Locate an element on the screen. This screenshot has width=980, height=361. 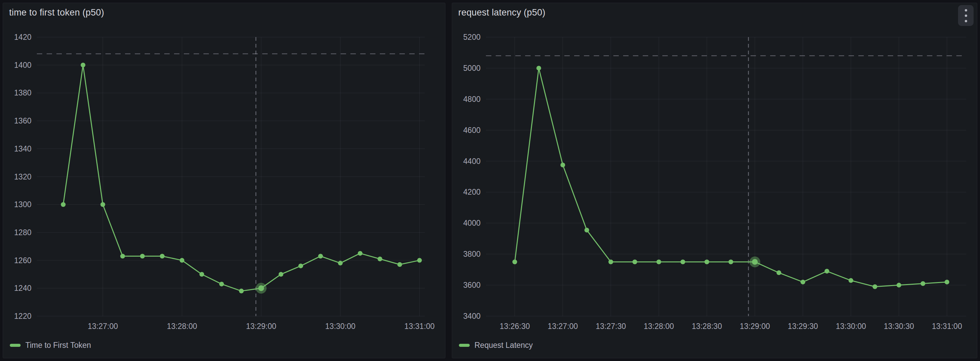
x-tick-label: 13:26:30 is located at coordinates (515, 326).